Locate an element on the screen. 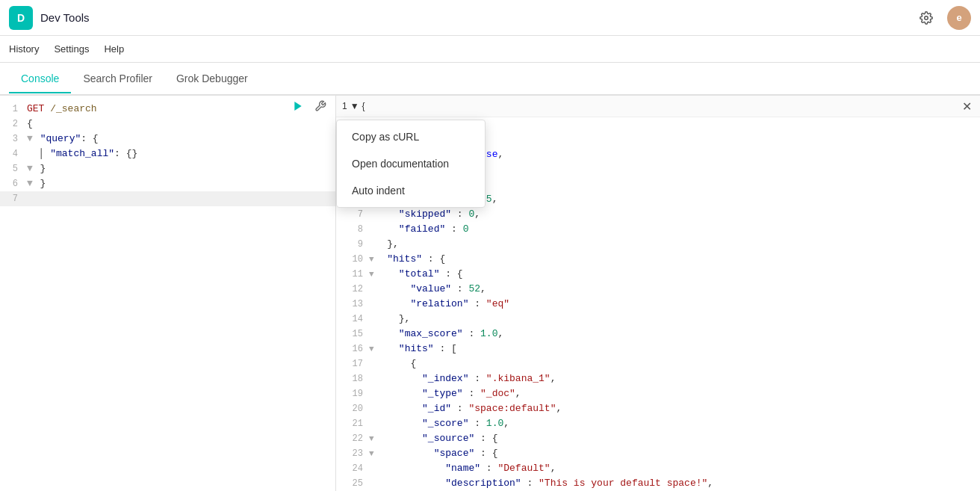  resp-line-7: 7 "skipped" : 0, is located at coordinates (658, 214).